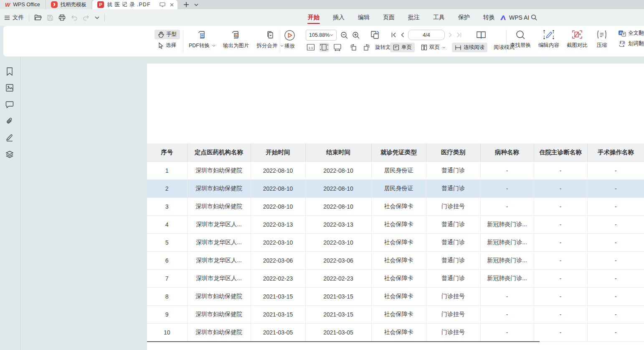 This screenshot has width=644, height=350. Describe the element at coordinates (38, 18) in the screenshot. I see `open-file-icon` at that location.